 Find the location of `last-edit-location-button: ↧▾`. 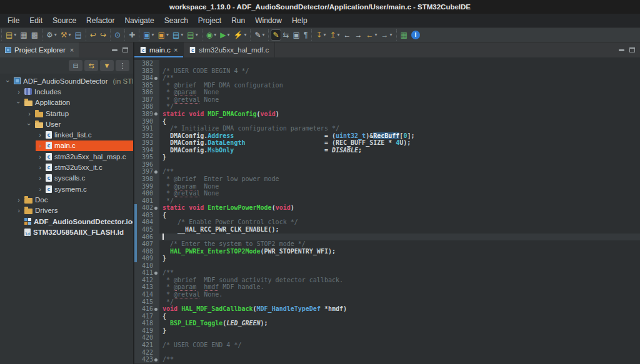

last-edit-location-button: ↧▾ is located at coordinates (321, 35).